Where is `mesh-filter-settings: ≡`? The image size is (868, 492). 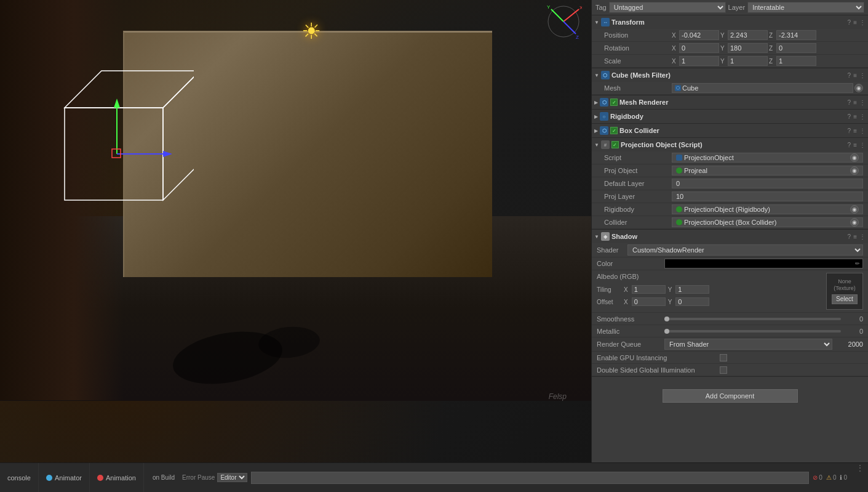 mesh-filter-settings: ≡ is located at coordinates (855, 75).